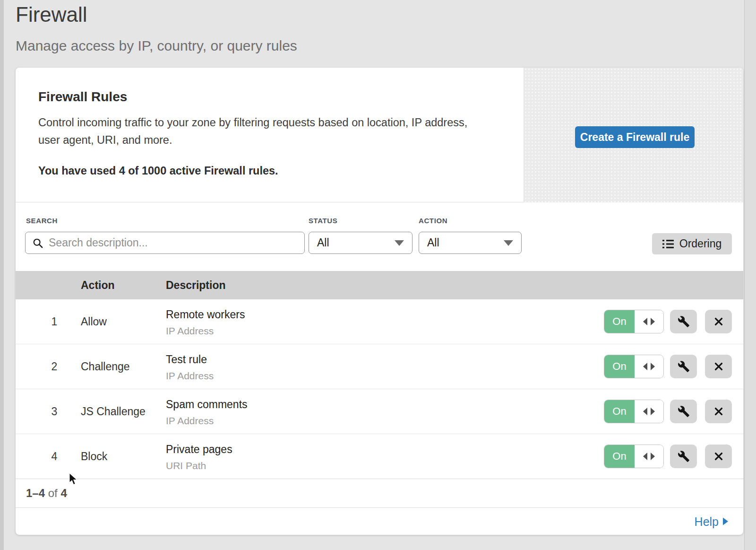 The height and width of the screenshot is (550, 756). What do you see at coordinates (205, 323) in the screenshot?
I see `rule-description-cell: Remote workers IP Address` at bounding box center [205, 323].